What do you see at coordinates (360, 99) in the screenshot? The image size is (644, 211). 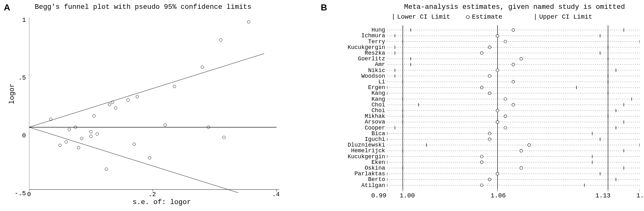 I see `study-label: Kang` at bounding box center [360, 99].